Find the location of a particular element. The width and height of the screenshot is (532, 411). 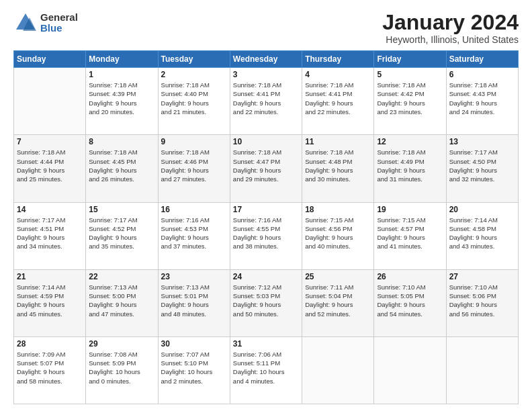

calendar-header-row: Sunday Monday Tuesday Wednesday Thursday… is located at coordinates (266, 59).